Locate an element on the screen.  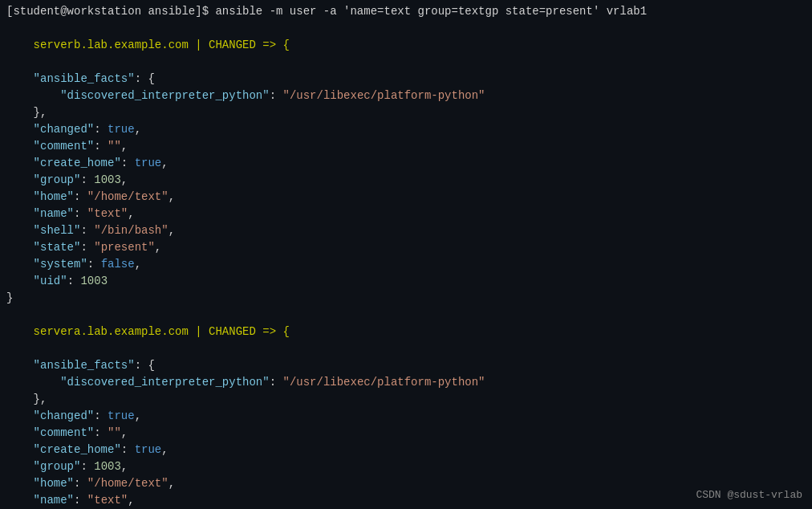
state-key-1: "state": "present", is located at coordinates (406, 247).